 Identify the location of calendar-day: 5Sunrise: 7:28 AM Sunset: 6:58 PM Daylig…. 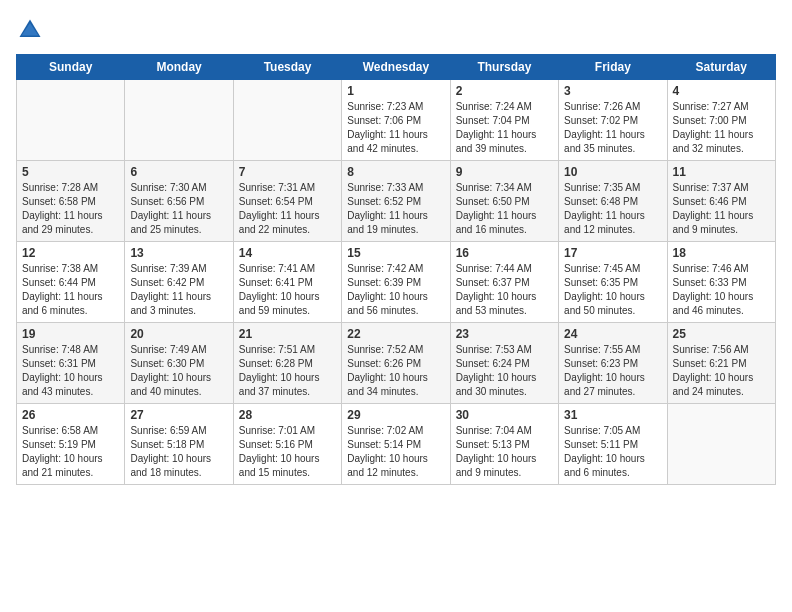
(71, 202).